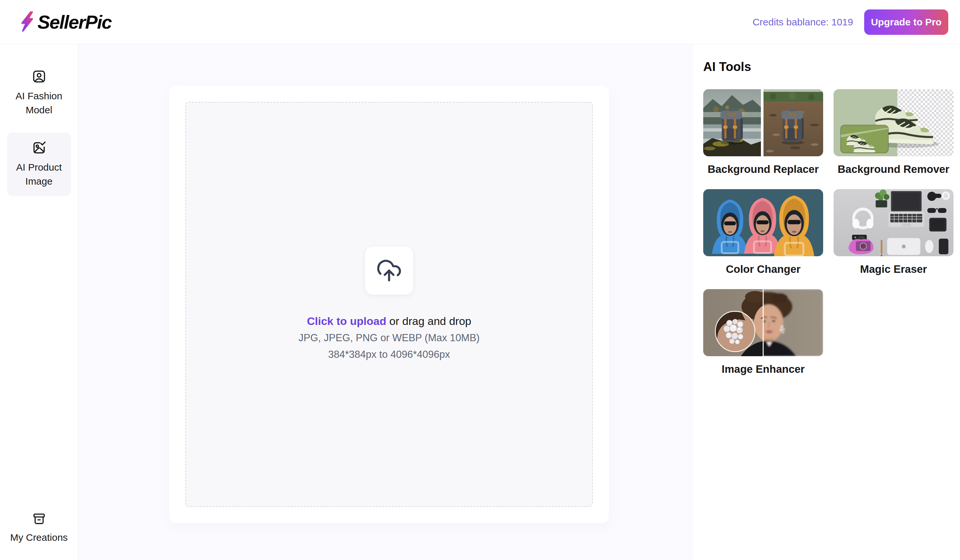 The image size is (960, 560). I want to click on header-right: Credits bablance: 1019 Upgrade to Pro, so click(850, 22).